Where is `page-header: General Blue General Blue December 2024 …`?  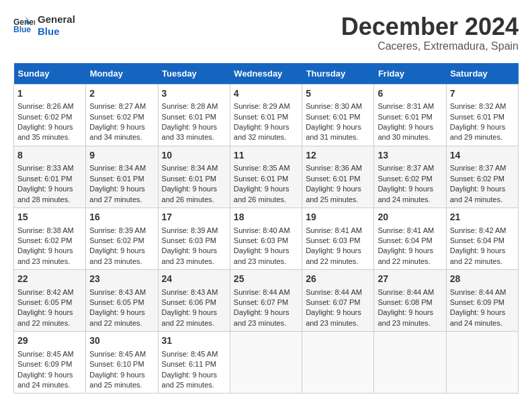
page-header: General Blue General Blue December 2024 … is located at coordinates (266, 33).